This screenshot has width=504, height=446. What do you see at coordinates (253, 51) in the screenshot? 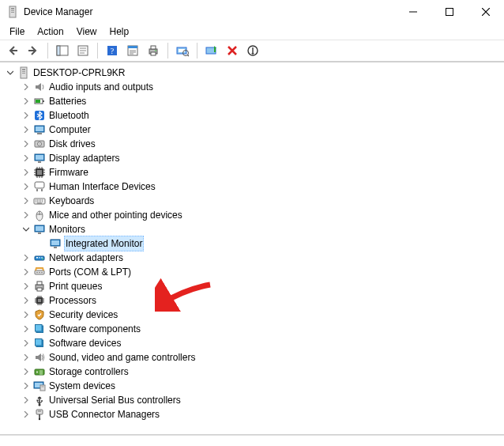
I see `update-driver-button` at bounding box center [253, 51].